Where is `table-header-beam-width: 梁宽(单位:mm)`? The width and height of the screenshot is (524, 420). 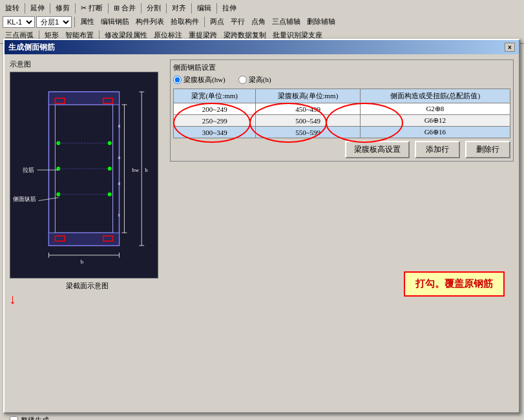
table-header-beam-width: 梁宽(单位:mm) is located at coordinates (215, 96).